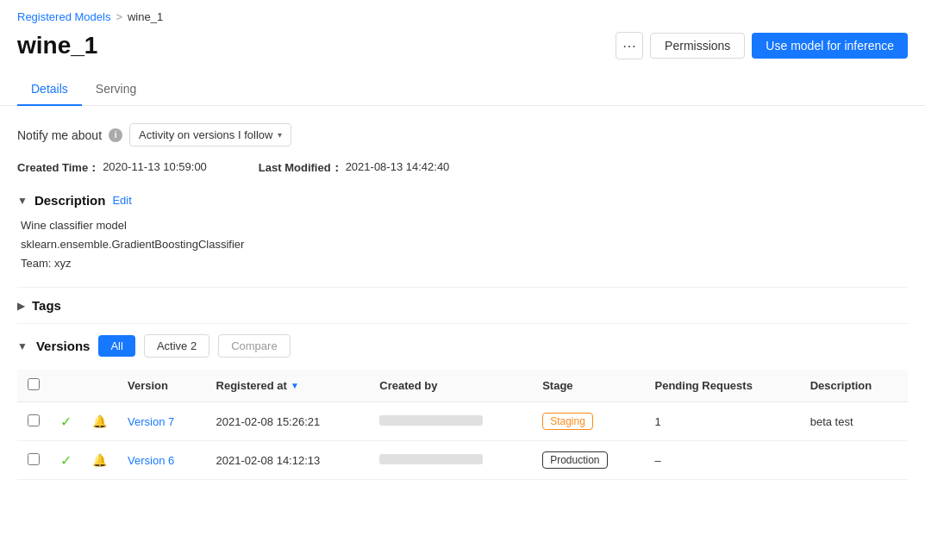  Describe the element at coordinates (21, 306) in the screenshot. I see `tags-toggle: ▶` at that location.